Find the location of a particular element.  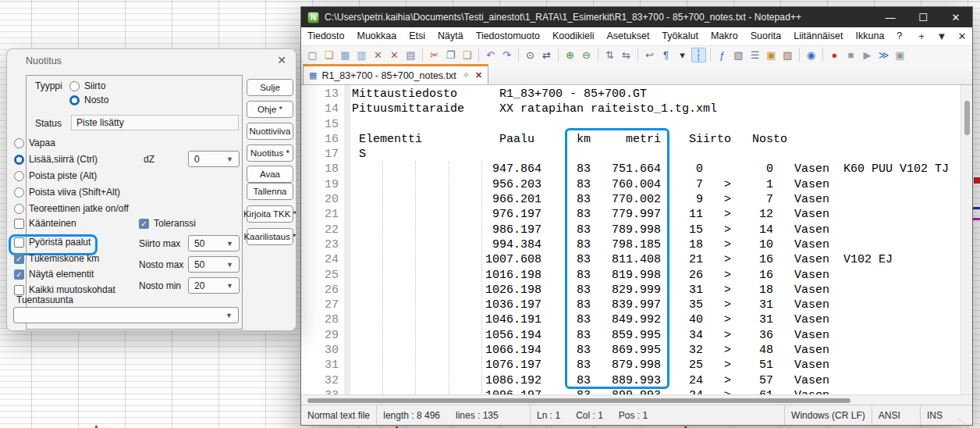

menu-item-muokkaa: Muokkaa is located at coordinates (376, 36).